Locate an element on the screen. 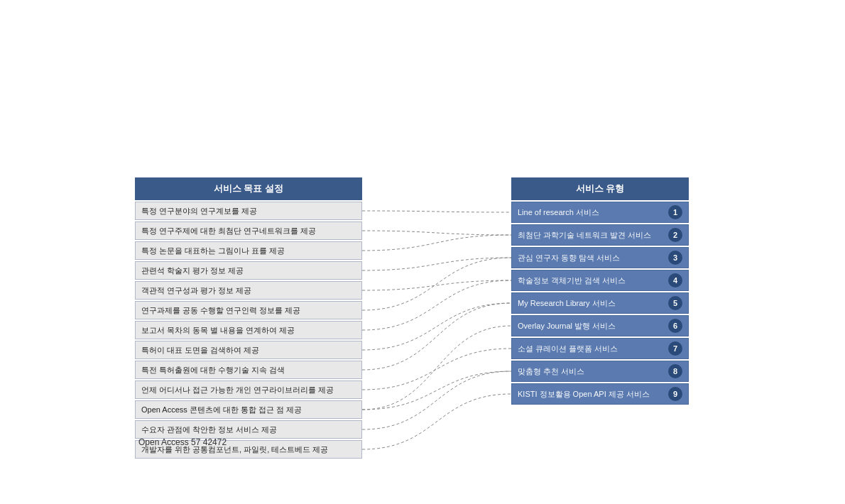  right-item-number-6: 7 is located at coordinates (675, 349).